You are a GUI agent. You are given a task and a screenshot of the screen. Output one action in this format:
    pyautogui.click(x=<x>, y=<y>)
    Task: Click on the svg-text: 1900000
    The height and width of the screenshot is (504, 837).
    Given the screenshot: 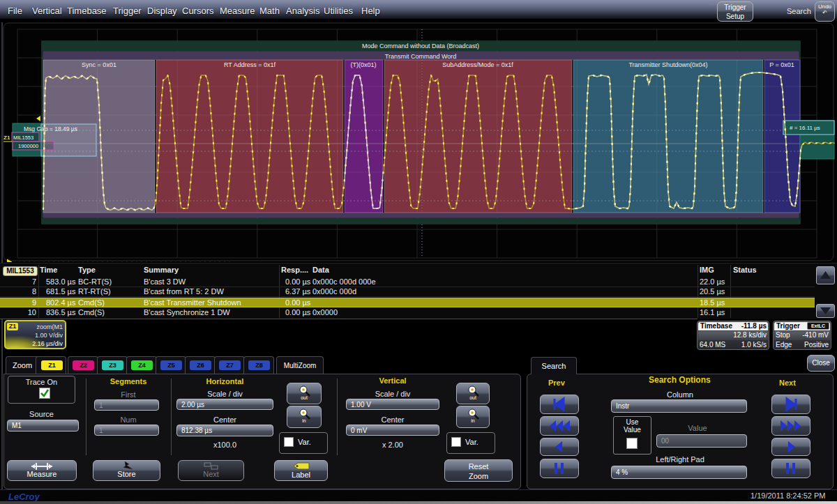 What is the action you would take?
    pyautogui.click(x=28, y=146)
    